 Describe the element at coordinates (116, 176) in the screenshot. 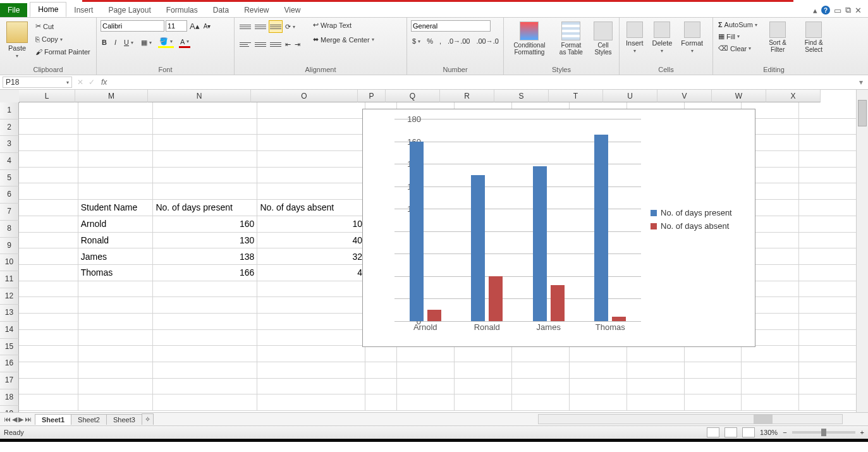

I see `cell-M5` at that location.